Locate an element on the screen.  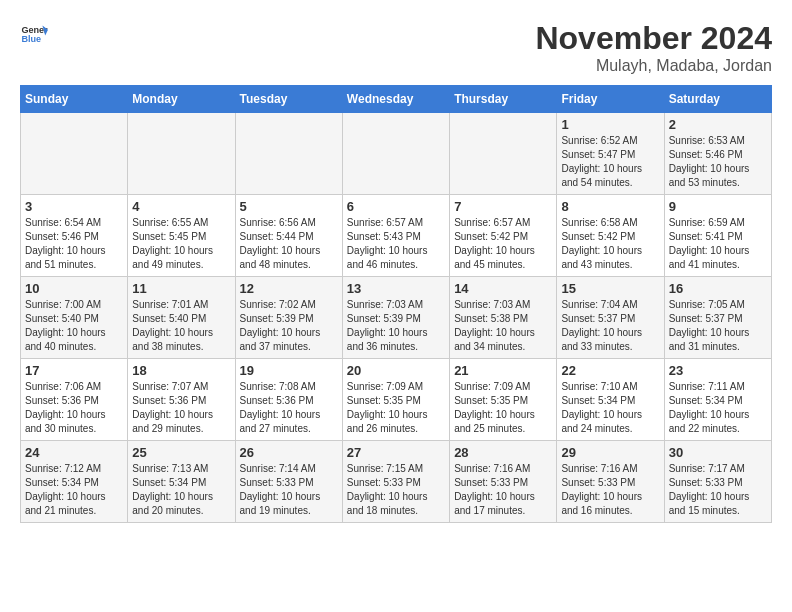
weekday-header: Saturday is located at coordinates (718, 100).